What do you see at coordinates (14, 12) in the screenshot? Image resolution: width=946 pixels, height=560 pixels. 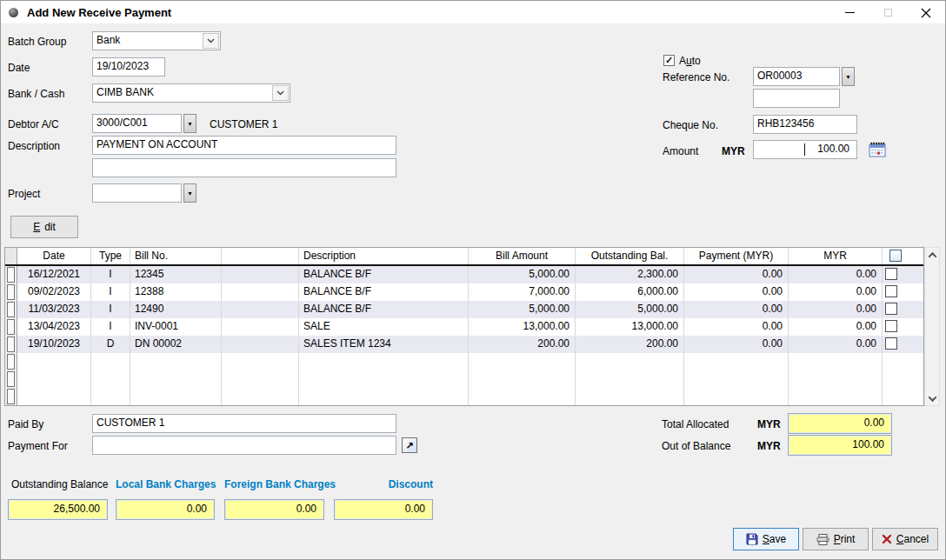 I see `window-icon` at bounding box center [14, 12].